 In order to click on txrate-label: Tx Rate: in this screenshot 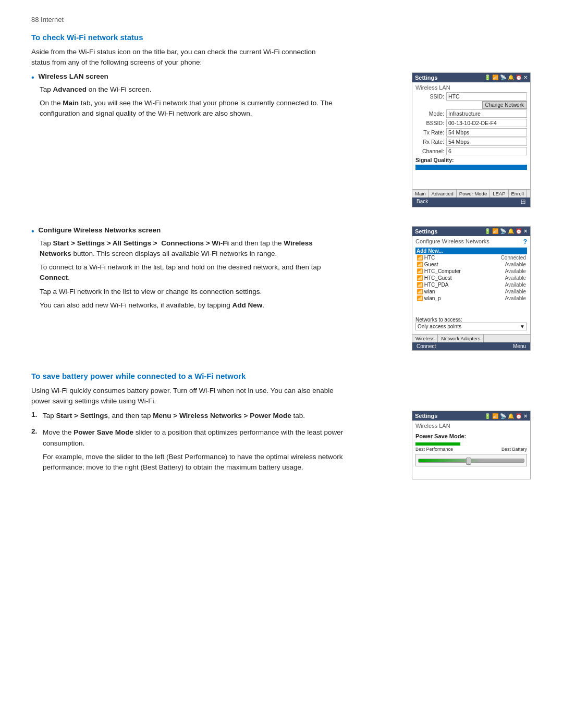, I will do `click(430, 132)`.